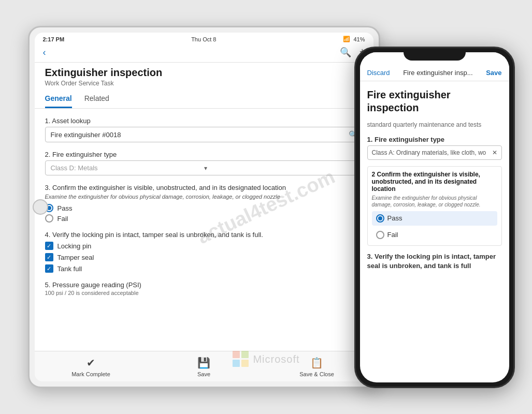 The height and width of the screenshot is (414, 532). Describe the element at coordinates (204, 168) in the screenshot. I see `fire-type-select: Class D: Metals ▾` at that location.